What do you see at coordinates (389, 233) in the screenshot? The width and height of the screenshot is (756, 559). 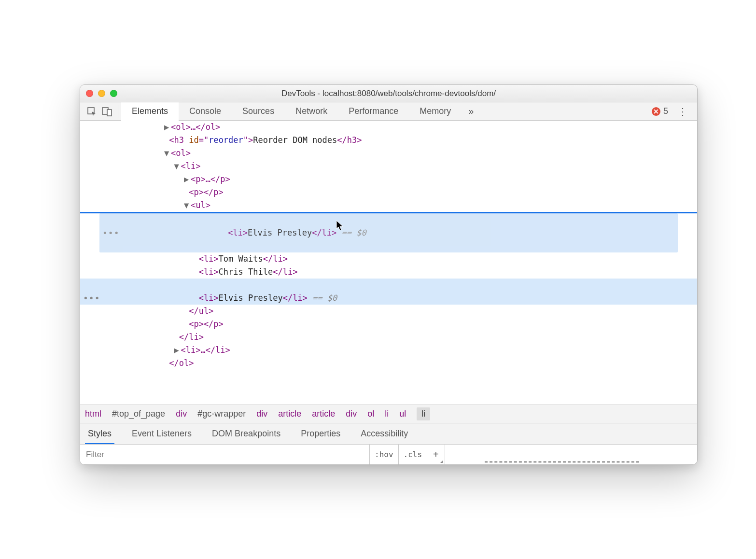 I see `dragging-node: ••• <li>Elvis Presley</li> == $0` at bounding box center [389, 233].